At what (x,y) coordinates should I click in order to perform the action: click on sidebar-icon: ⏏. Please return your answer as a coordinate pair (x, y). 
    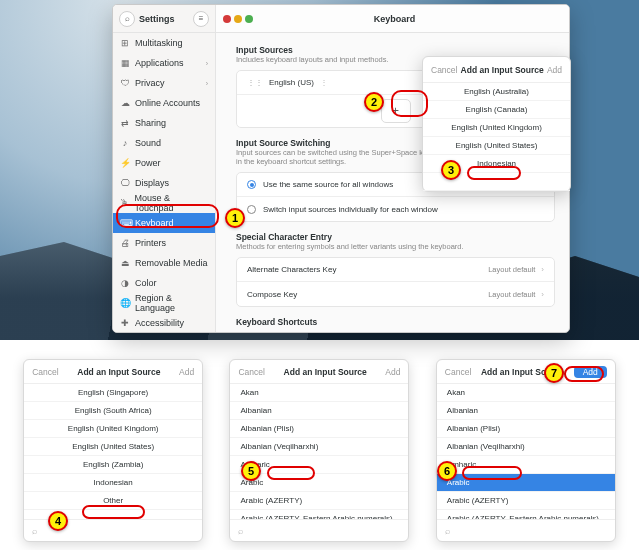
    Looking at the image, I should click on (125, 263).